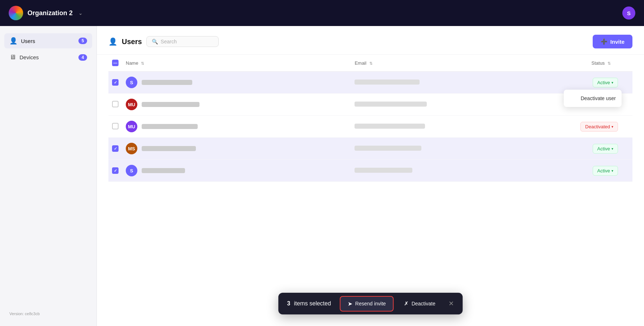  Describe the element at coordinates (115, 104) in the screenshot. I see `row2-checkbox` at that location.